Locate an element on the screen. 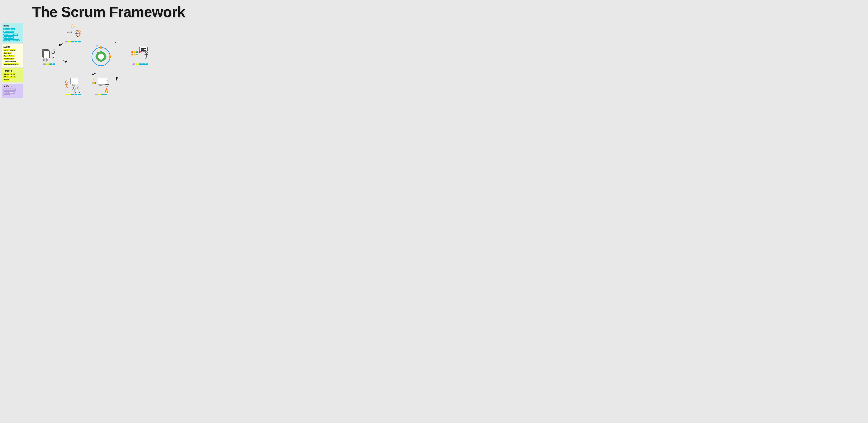  daily-sync-blocks is located at coordinates (73, 94).